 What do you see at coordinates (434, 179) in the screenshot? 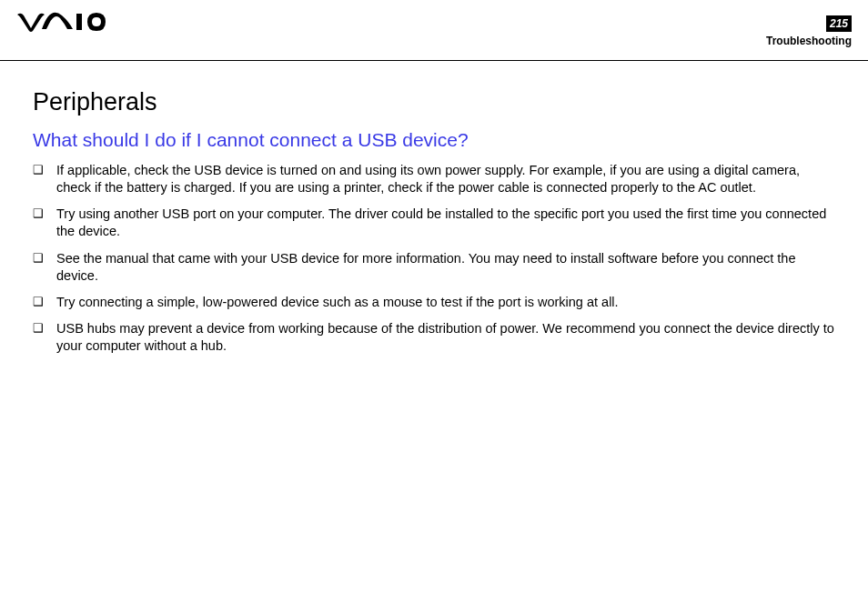
I see `list-item: ❑ If applicable, check the USB device is…` at bounding box center [434, 179].